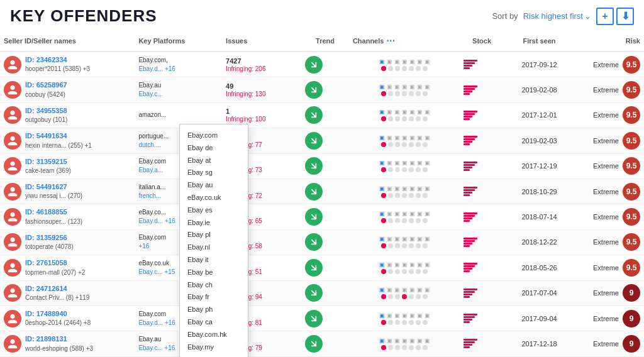 The height and width of the screenshot is (357, 644). I want to click on platform-option: Ebay de, so click(214, 148).